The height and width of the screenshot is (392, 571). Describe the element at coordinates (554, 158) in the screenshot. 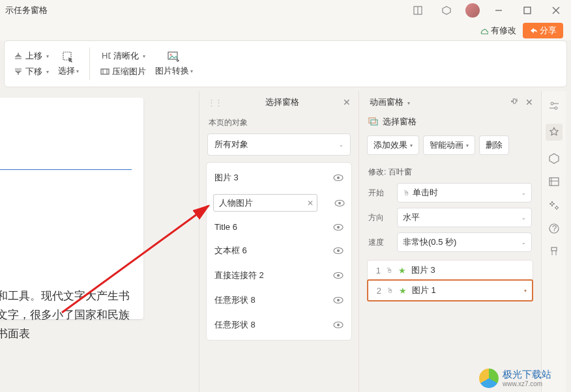

I see `package-icon` at that location.